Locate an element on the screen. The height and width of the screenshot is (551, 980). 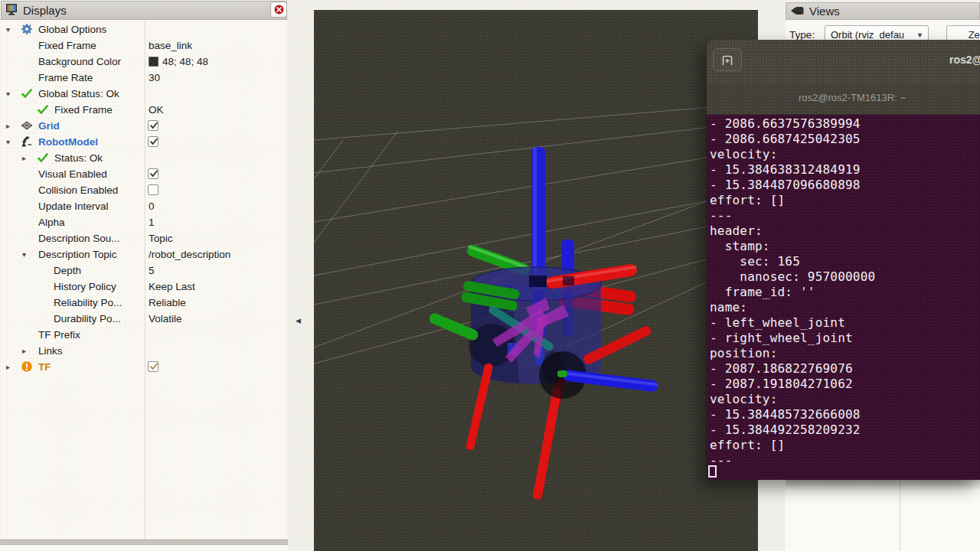
tree-column-divider is located at coordinates (145, 280).